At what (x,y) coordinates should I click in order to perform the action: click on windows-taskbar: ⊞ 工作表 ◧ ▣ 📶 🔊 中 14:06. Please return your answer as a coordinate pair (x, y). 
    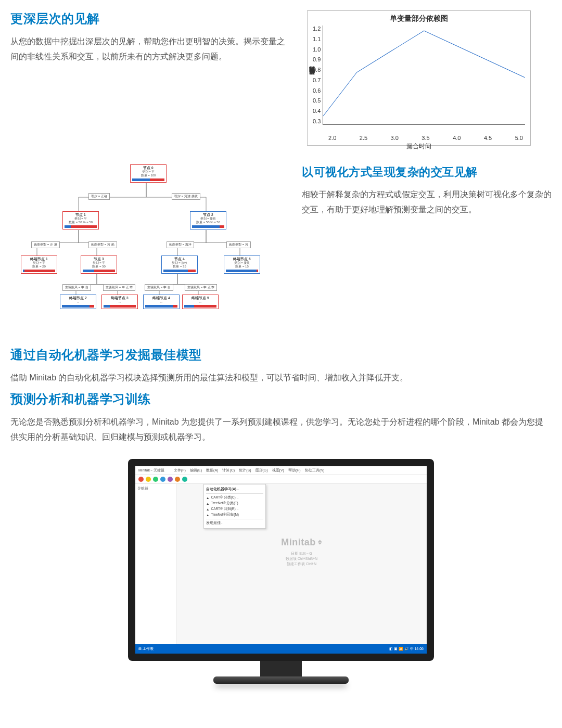
    Looking at the image, I should click on (281, 649).